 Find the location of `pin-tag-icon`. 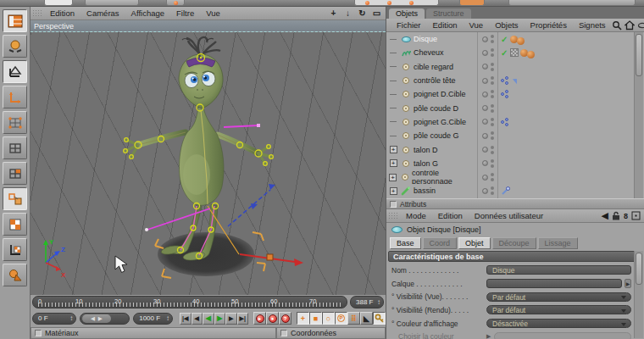

pin-tag-icon is located at coordinates (516, 81).